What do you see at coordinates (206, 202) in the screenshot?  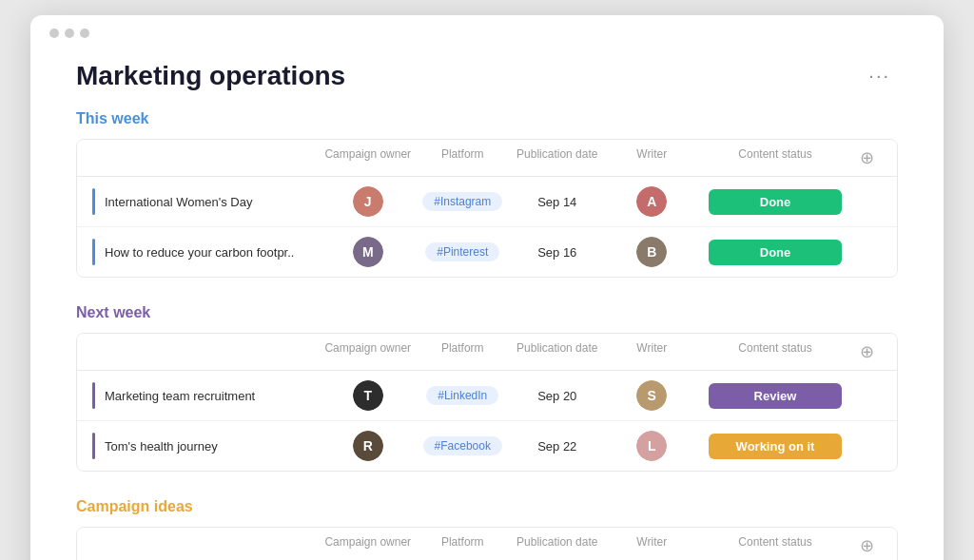 I see `row-title-cell: International Women's Day` at bounding box center [206, 202].